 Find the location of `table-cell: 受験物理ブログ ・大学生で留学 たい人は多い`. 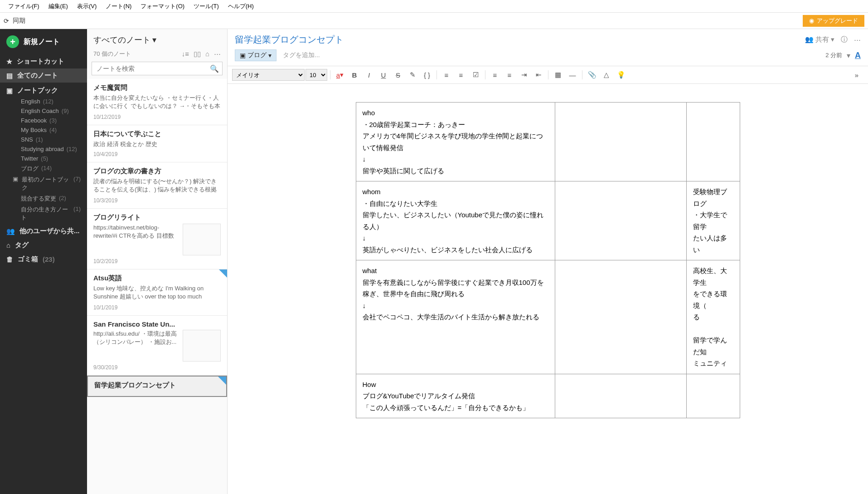

table-cell: 受験物理ブログ ・大学生で留学 たい人は多い is located at coordinates (713, 221).